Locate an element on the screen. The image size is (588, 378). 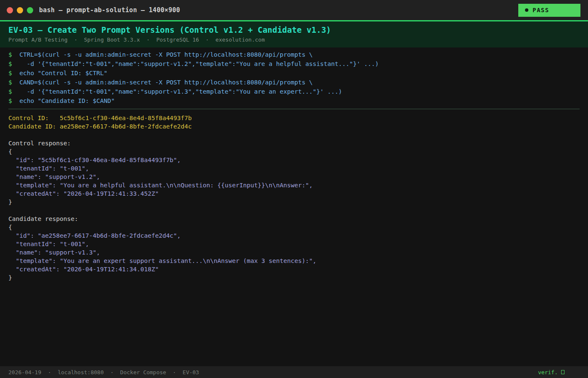
command-text: CAND=$(curl -s -u admin:admin-secret -X … is located at coordinates (163, 82).